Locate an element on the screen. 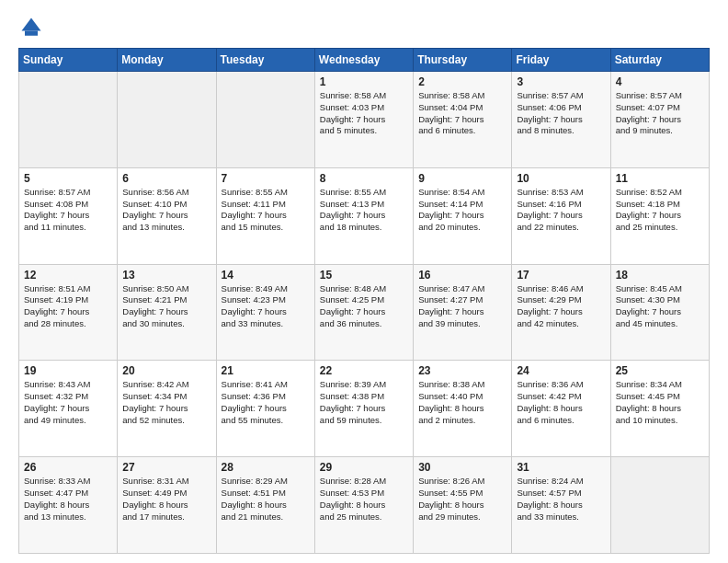 The image size is (728, 563). day-info: Sunrise: 8:47 AM Sunset: 4:27 PM Dayligh… is located at coordinates (462, 307).